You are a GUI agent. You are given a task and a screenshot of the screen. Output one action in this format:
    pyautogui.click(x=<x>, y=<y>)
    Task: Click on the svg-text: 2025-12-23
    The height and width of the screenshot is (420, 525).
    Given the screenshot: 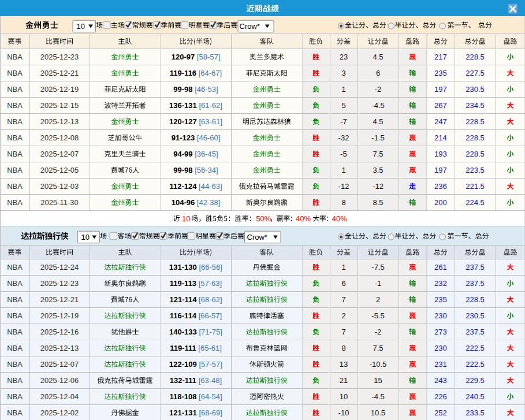 What is the action you would take?
    pyautogui.click(x=60, y=283)
    